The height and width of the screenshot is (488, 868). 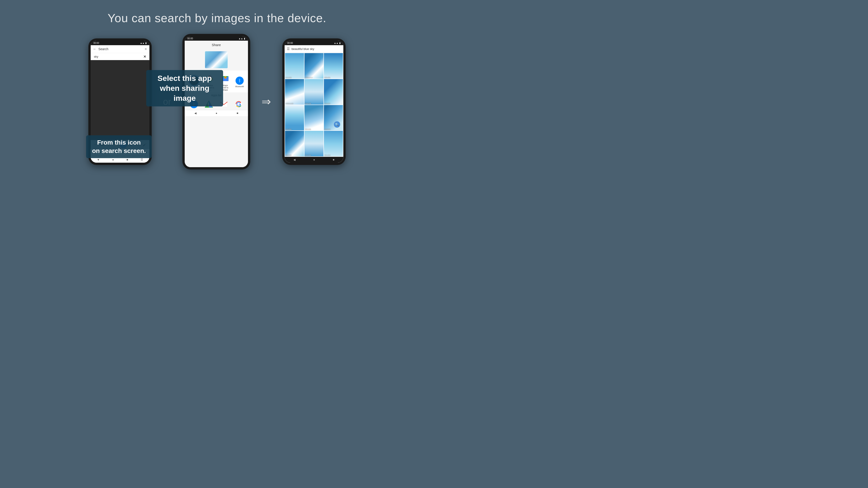 What do you see at coordinates (314, 102) in the screenshot?
I see `phone3-wrapper: 00:00 ▲▲ ▮ ☰ beautiful blue sky` at bounding box center [314, 102].